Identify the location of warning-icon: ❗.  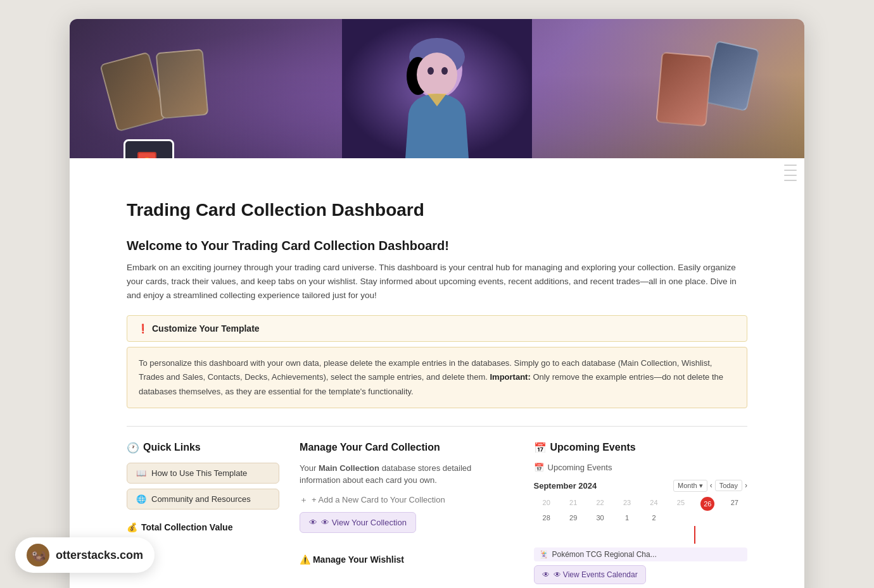
(143, 328).